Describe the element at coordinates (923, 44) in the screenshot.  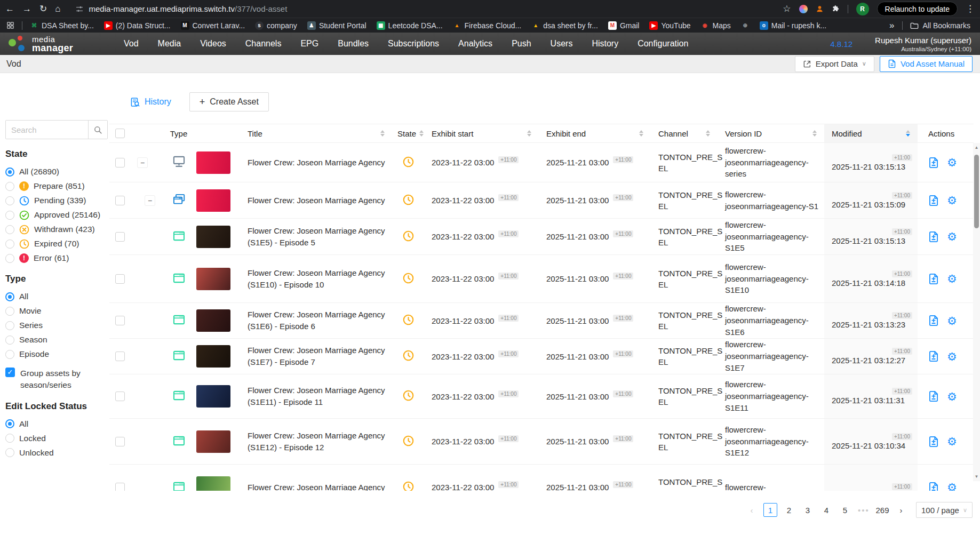
I see `user-menu: Rupesh Kumar (superuser) Australia/Sydne…` at that location.